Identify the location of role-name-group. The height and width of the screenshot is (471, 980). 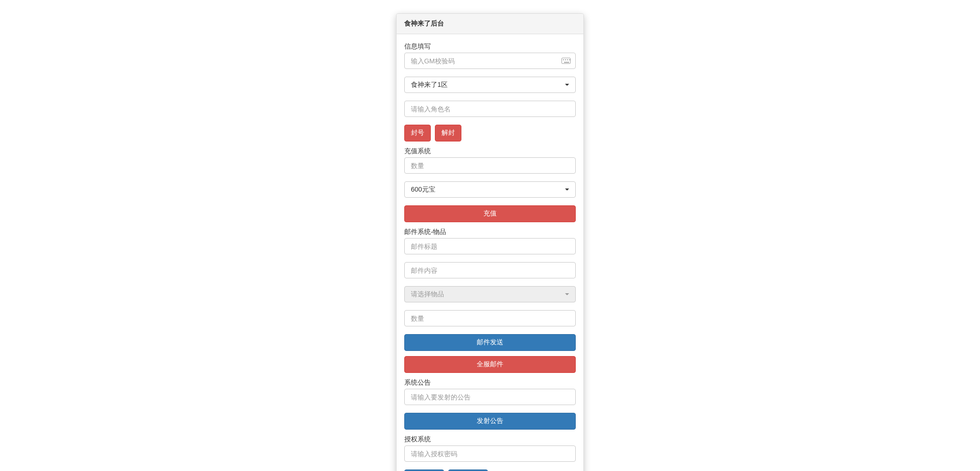
(490, 109).